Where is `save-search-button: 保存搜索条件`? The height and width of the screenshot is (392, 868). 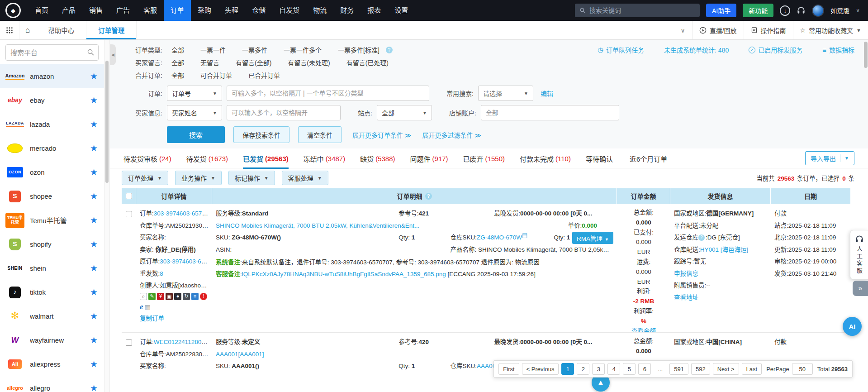 save-search-button: 保存搜索条件 is located at coordinates (261, 135).